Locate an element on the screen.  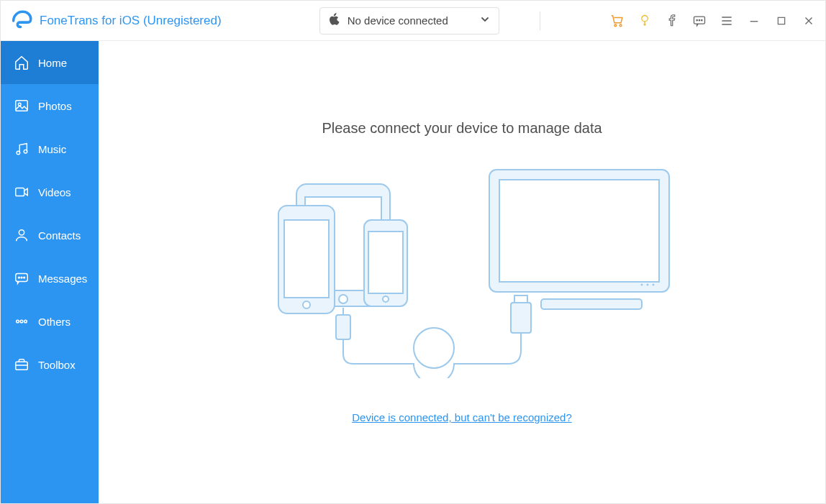
music-icon is located at coordinates (22, 149).